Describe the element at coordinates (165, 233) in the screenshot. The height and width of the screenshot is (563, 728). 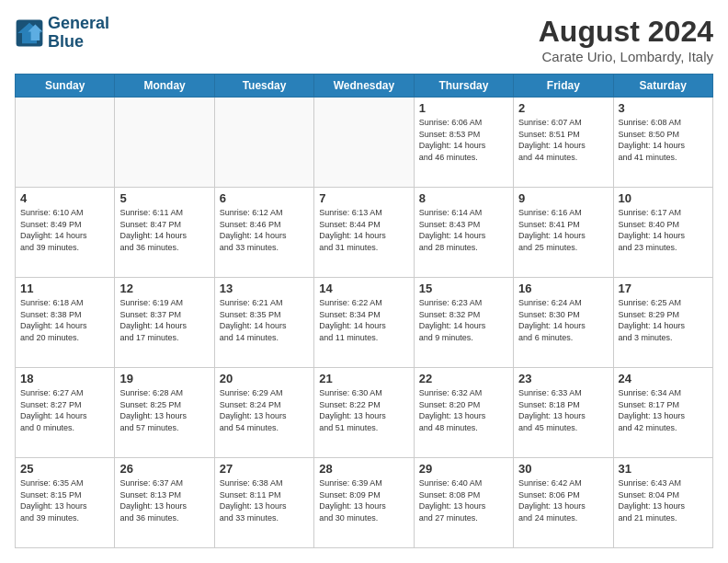
I see `calendar-cell: 5Sunrise: 6:11 AM Sunset: 8:47 PM Daylig…` at that location.